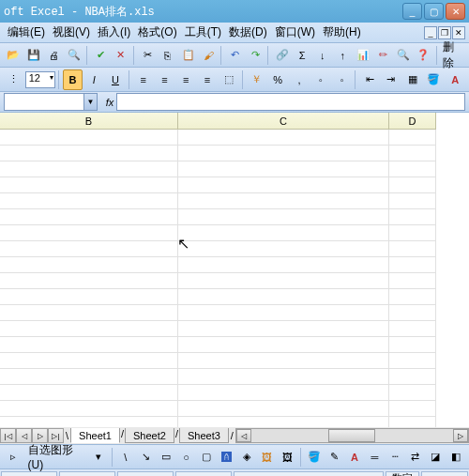 This screenshot has height=476, width=469. Describe the element at coordinates (14, 80) in the screenshot. I see `toolbar-handle-icon: ⋮` at that location.